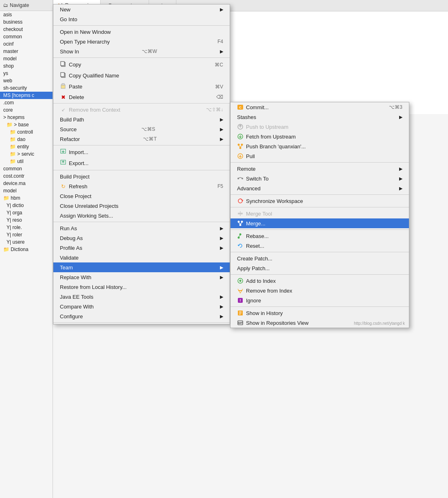 The width and height of the screenshot is (448, 498). I want to click on menu-item-stashes: Stashes ▶, so click(320, 117).